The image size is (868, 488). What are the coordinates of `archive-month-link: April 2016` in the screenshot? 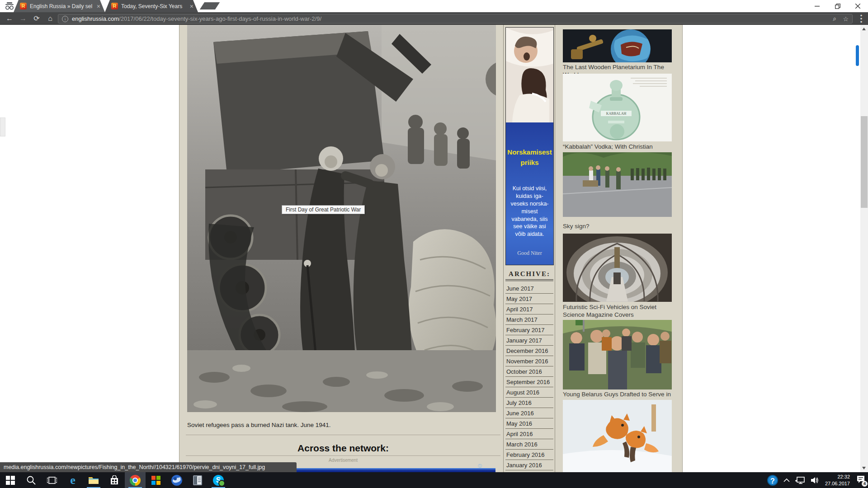 It's located at (529, 434).